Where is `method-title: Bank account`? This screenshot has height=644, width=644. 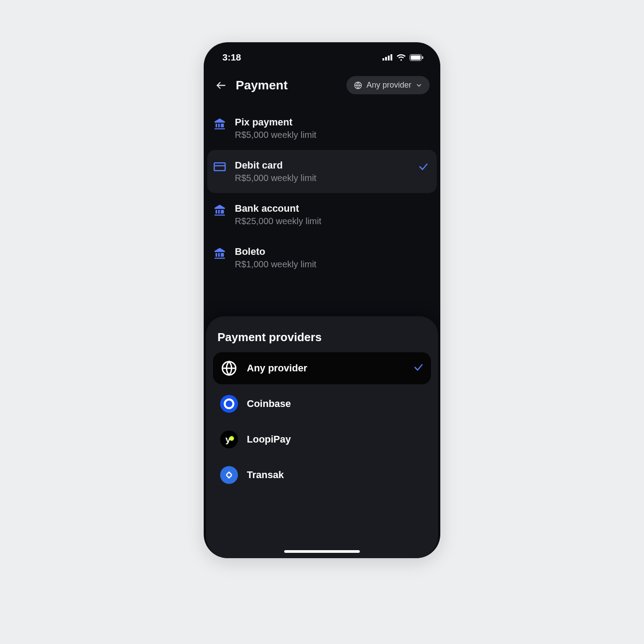
method-title: Bank account is located at coordinates (332, 209).